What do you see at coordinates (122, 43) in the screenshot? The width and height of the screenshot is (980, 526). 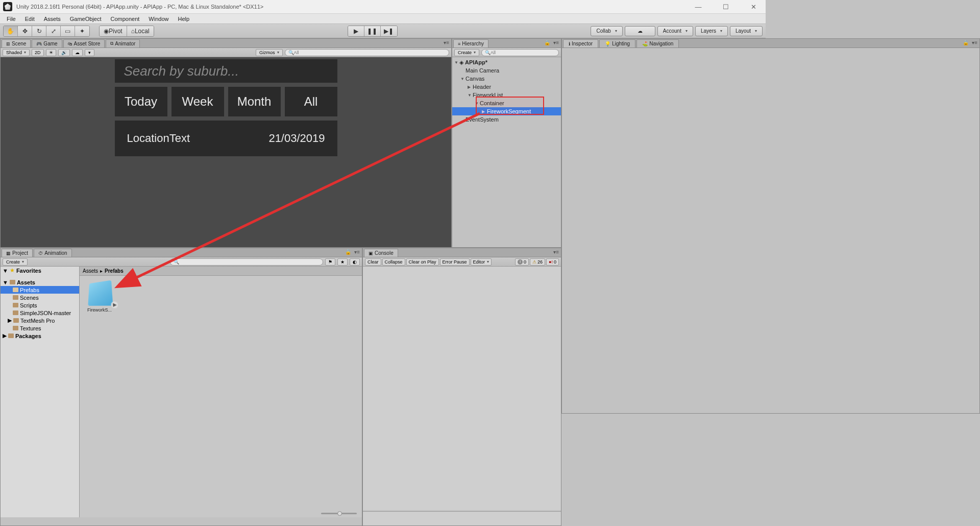 I see `tab-animator: ⧉Animator` at bounding box center [122, 43].